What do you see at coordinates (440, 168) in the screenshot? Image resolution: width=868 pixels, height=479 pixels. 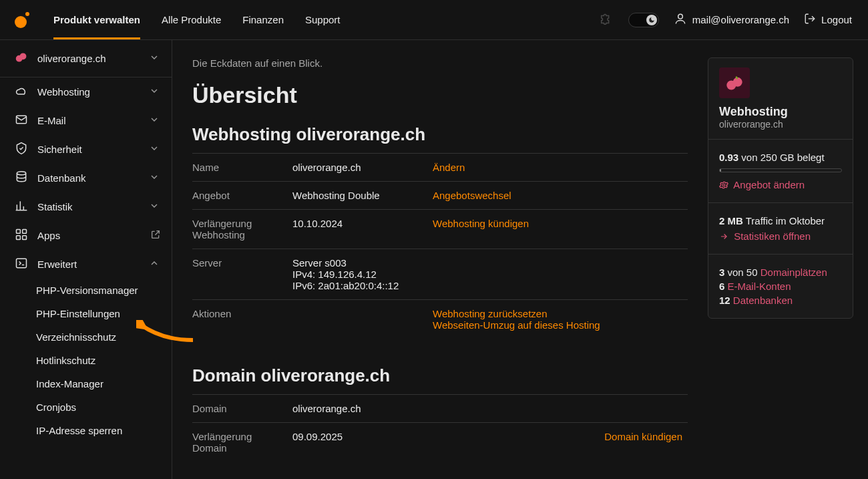 I see `table-row: Name oliverorange.ch Ändern` at bounding box center [440, 168].